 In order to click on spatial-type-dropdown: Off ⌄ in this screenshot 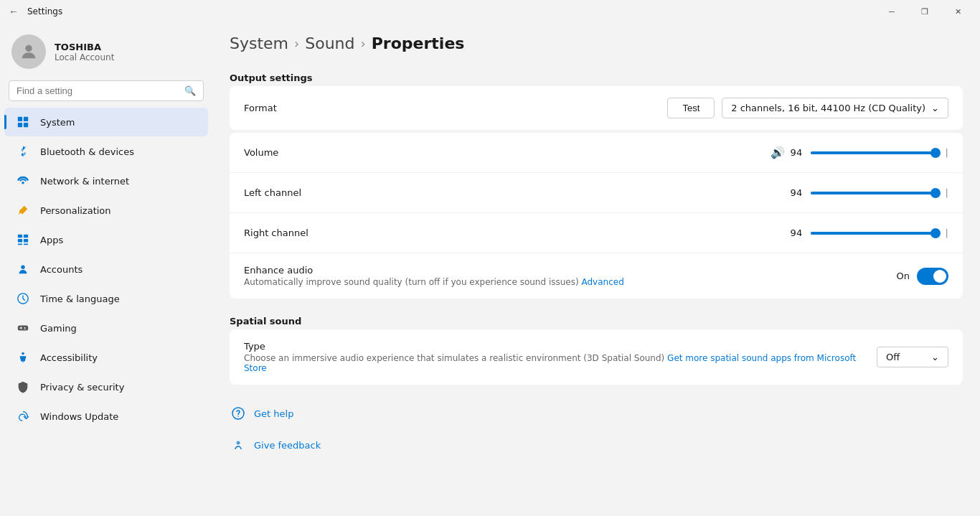, I will do `click(913, 357)`.